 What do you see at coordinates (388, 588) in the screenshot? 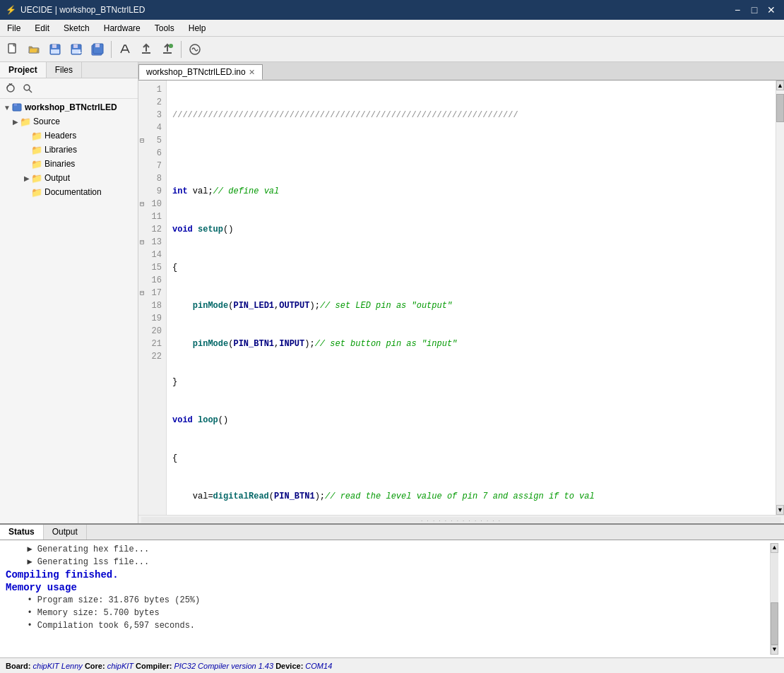
I see `output-memory-usage: Memory usage` at bounding box center [388, 588].